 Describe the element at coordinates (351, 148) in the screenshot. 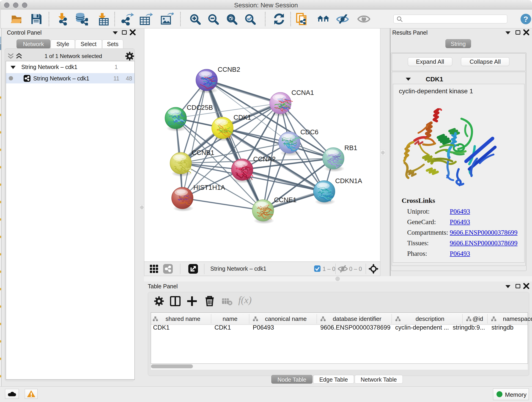

I see `svg-text: RB1` at that location.